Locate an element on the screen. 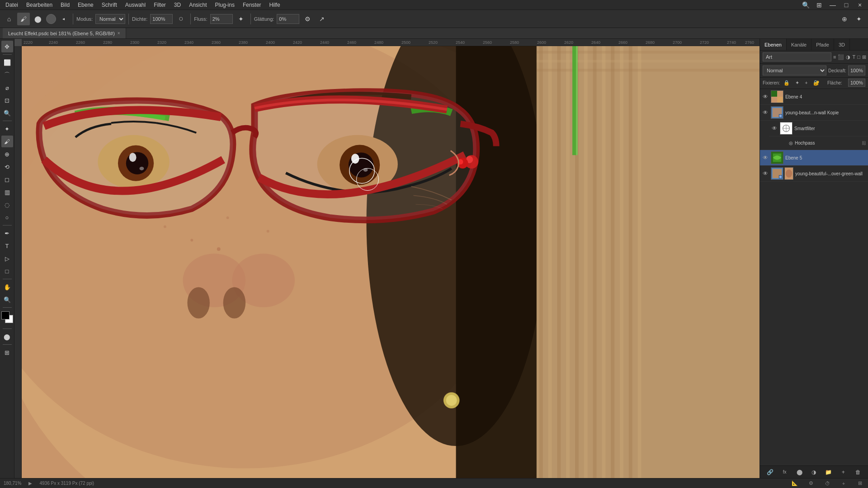 Image resolution: width=868 pixels, height=488 pixels. link-layers-btn: 🔗 is located at coordinates (770, 472).